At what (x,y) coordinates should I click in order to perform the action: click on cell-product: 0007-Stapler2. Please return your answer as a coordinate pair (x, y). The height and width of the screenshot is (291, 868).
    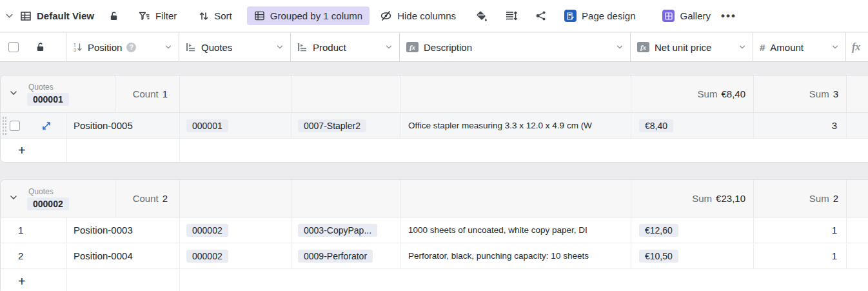
    Looking at the image, I should click on (346, 125).